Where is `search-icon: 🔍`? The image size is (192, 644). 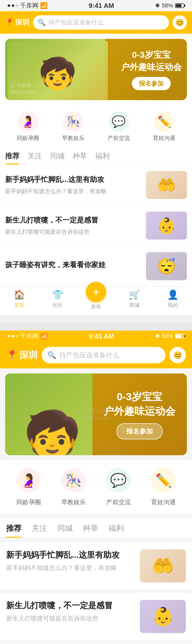 search-icon: 🔍 is located at coordinates (42, 22).